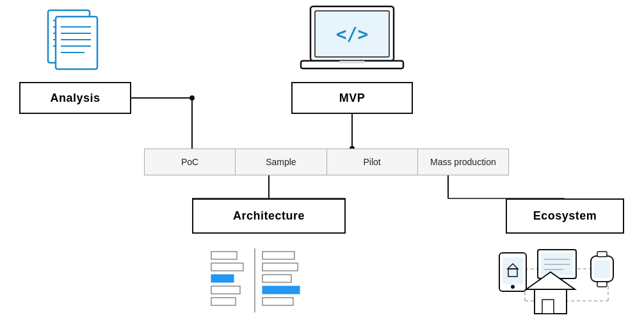  What do you see at coordinates (269, 216) in the screenshot?
I see `architecture-box: Architecture` at bounding box center [269, 216].